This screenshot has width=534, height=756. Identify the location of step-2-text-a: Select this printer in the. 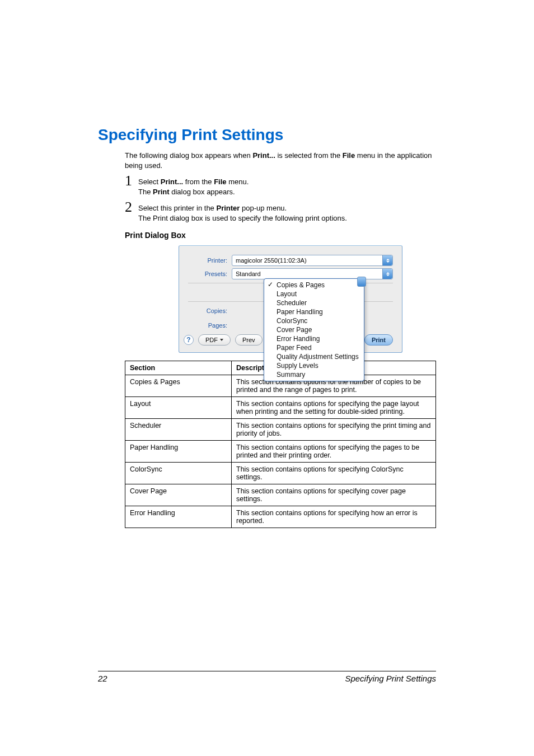
(177, 208).